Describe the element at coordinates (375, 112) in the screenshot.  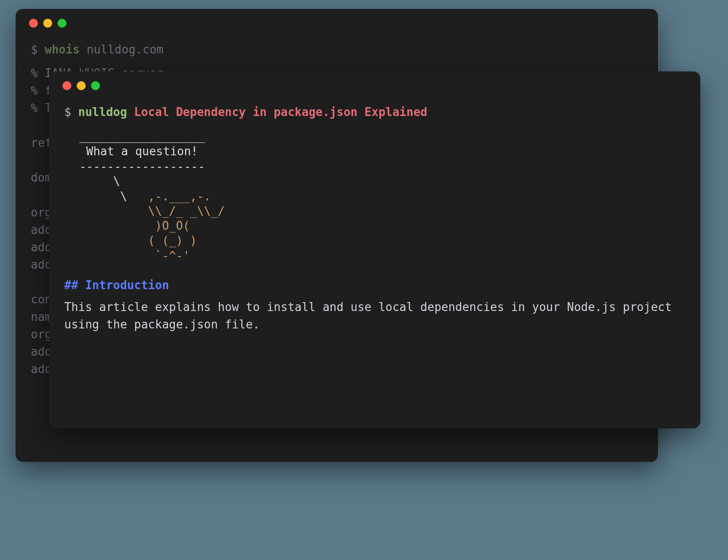
I see `command-line-front: $ nulldog Local Dependency in package.js…` at that location.